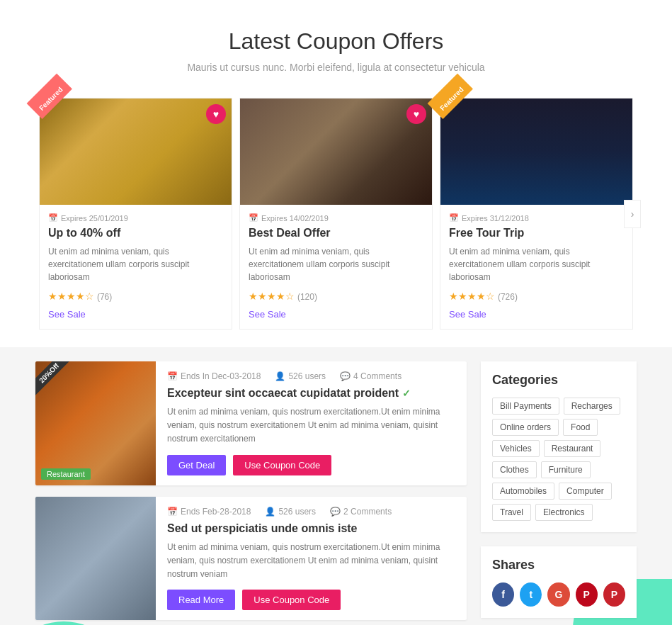  Describe the element at coordinates (511, 512) in the screenshot. I see `category-tag-travel: Travel` at that location.